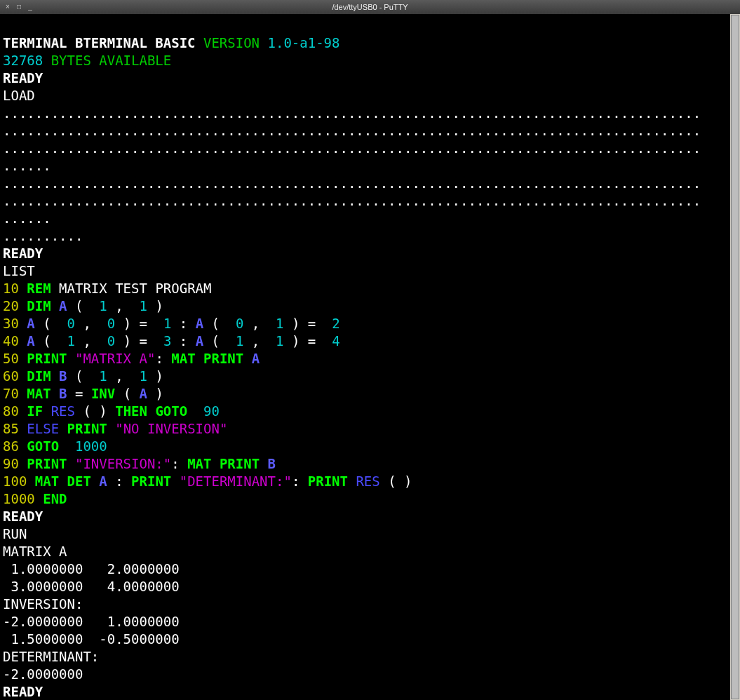  I want to click on string: "MATRIX A", so click(115, 358).